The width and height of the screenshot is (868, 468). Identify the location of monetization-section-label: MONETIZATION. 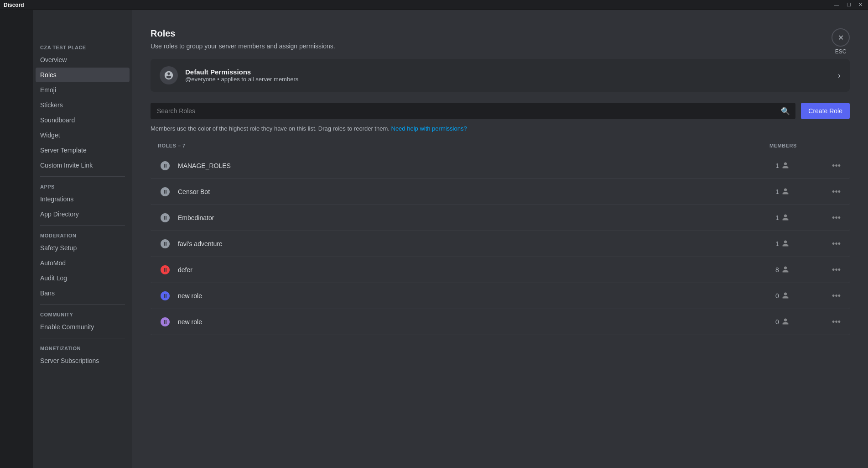
(83, 347).